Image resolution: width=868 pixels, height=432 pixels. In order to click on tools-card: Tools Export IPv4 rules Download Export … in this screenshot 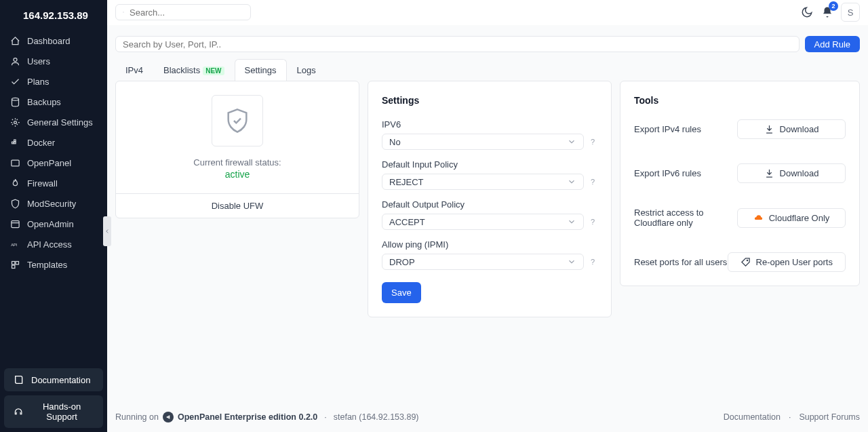, I will do `click(740, 183)`.